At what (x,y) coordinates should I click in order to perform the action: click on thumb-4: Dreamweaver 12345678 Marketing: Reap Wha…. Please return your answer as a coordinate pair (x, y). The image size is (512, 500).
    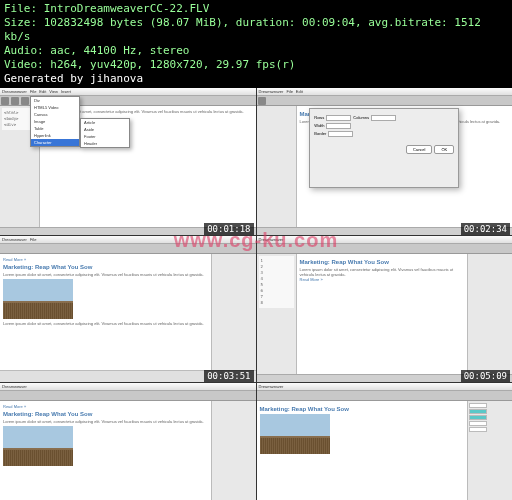
    Looking at the image, I should click on (385, 310).